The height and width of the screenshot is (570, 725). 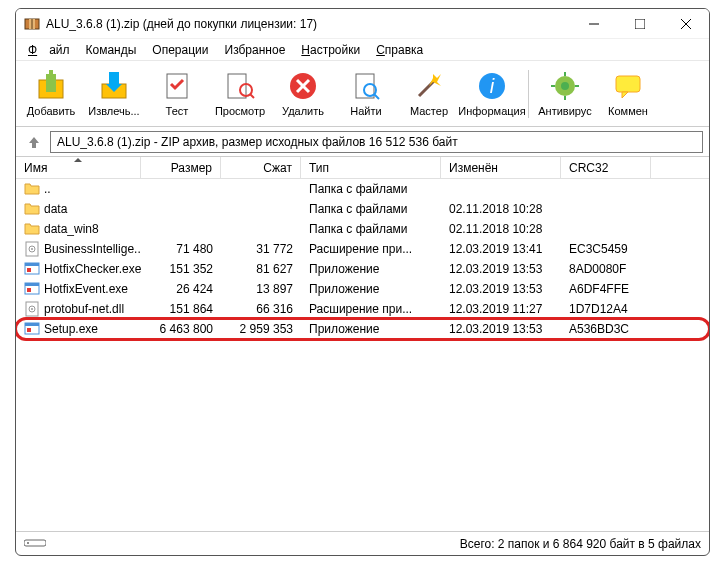 What do you see at coordinates (362, 309) in the screenshot?
I see `file-row: protobuf-net.dll151 86466 316Расширение …` at bounding box center [362, 309].